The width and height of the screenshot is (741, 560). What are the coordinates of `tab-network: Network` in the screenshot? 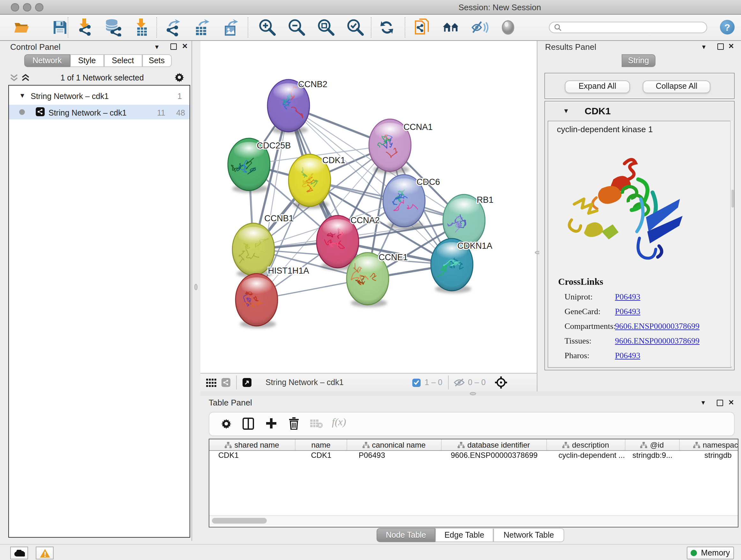 It's located at (47, 61).